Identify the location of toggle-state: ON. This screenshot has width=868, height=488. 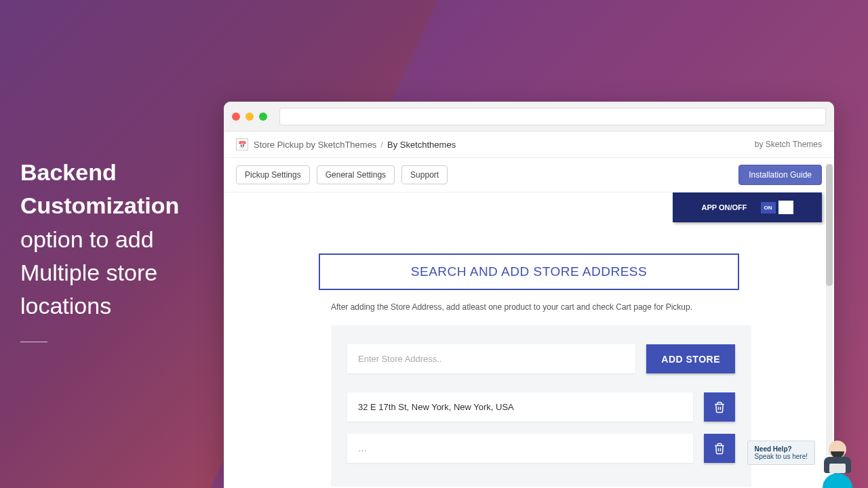
(768, 207).